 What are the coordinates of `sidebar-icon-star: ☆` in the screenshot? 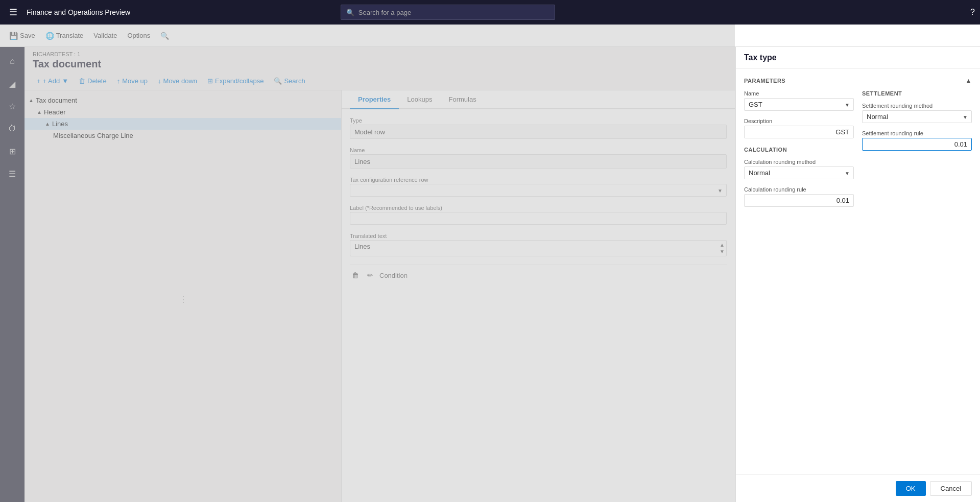 It's located at (12, 106).